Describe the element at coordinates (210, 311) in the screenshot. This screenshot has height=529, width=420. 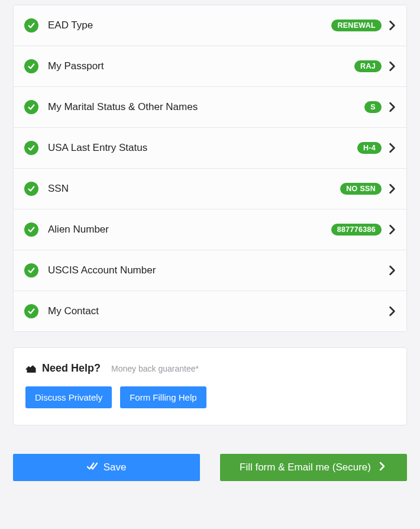
I see `section-row: My Contact` at that location.